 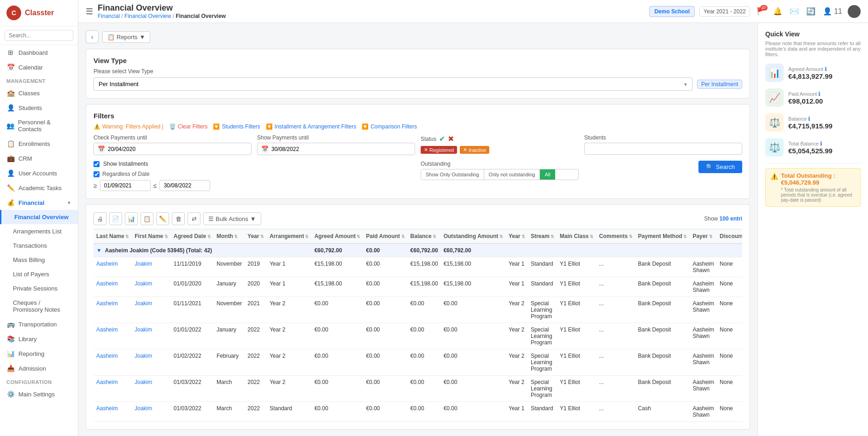 I want to click on calendar-icon: 📅, so click(x=11, y=67).